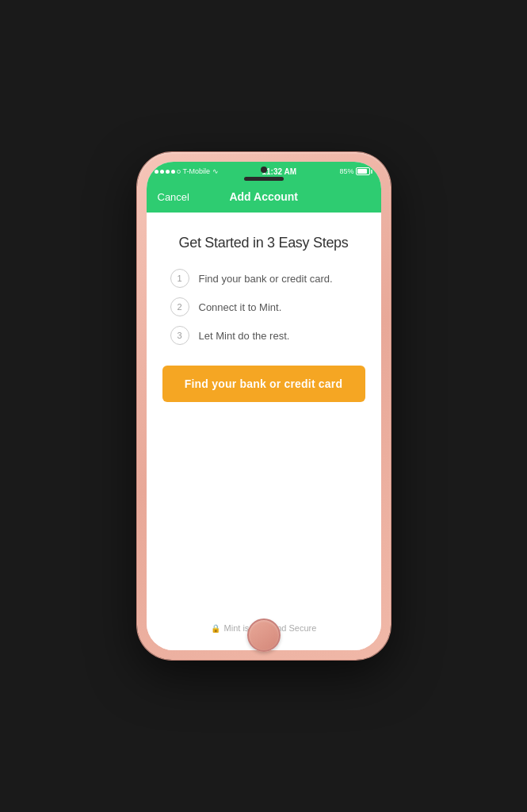  Describe the element at coordinates (264, 635) in the screenshot. I see `home-button` at that location.